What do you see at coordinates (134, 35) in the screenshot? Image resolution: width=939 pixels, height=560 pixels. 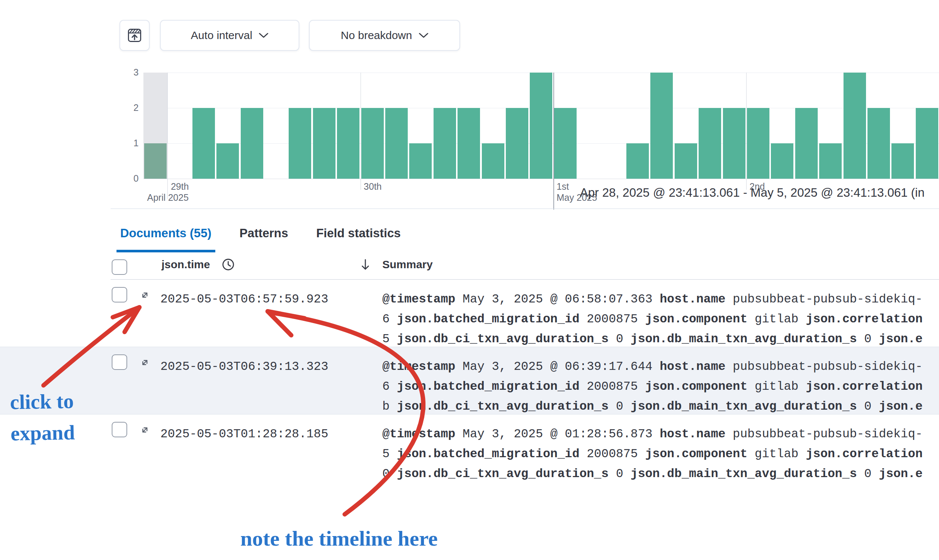 I see `chart-collapse-icon` at bounding box center [134, 35].